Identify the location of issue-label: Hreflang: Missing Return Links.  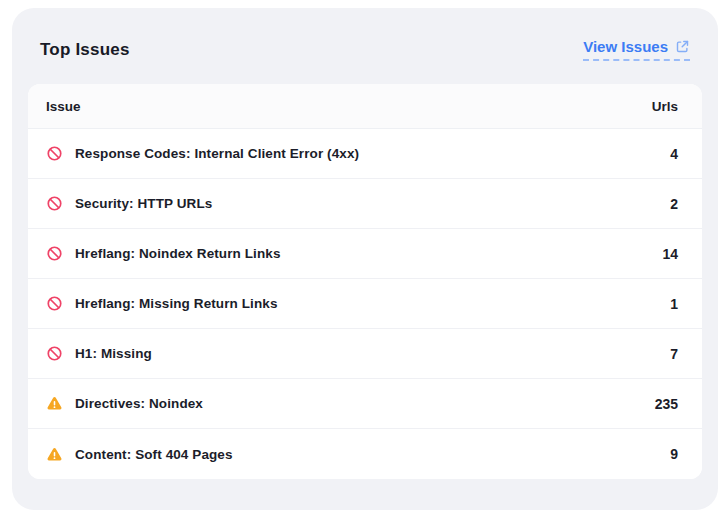
(372, 304).